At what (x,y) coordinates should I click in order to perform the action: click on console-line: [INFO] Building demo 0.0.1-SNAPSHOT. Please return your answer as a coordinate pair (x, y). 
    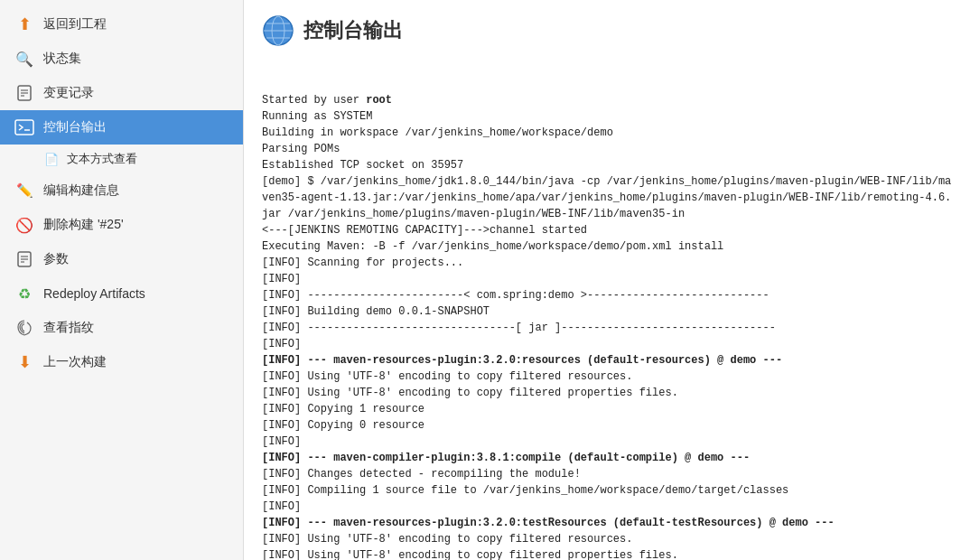
    Looking at the image, I should click on (607, 312).